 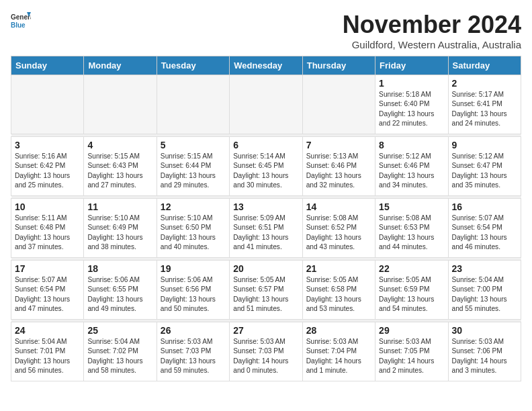 I want to click on weekday-header-saturday: Saturday, so click(x=484, y=66).